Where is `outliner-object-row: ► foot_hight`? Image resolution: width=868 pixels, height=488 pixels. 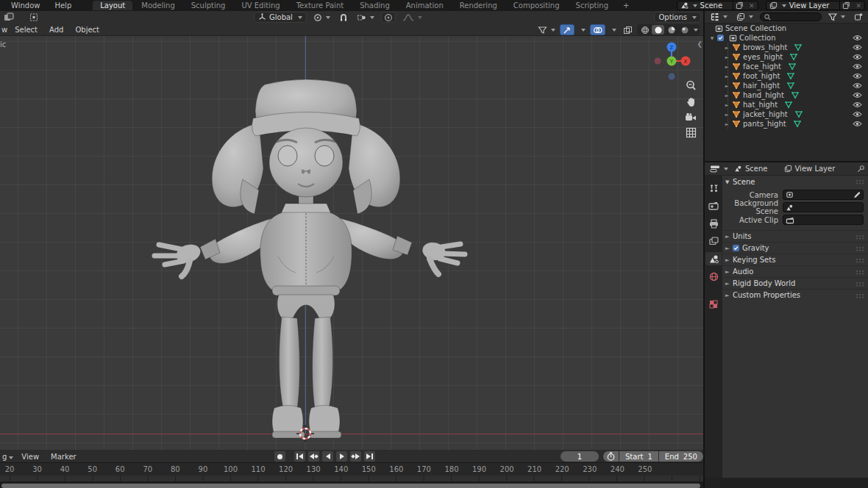 outliner-object-row: ► foot_hight is located at coordinates (786, 76).